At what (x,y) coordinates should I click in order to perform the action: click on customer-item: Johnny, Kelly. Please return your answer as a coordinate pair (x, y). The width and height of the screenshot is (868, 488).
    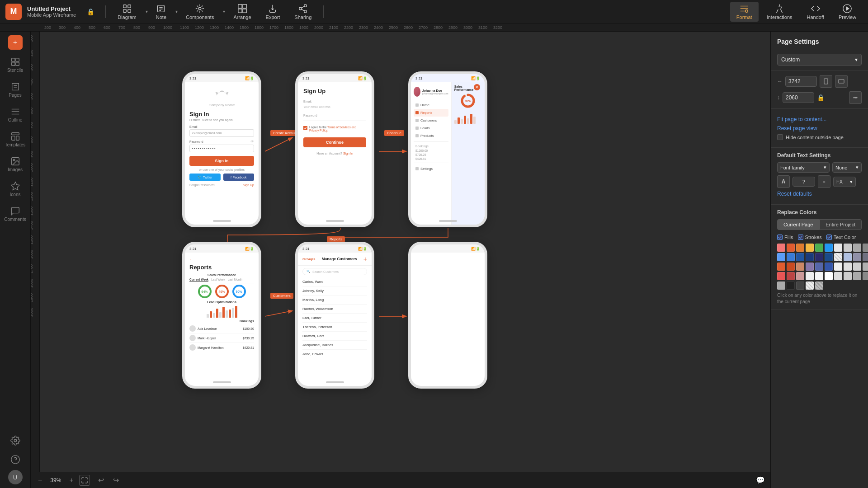
    Looking at the image, I should click on (335, 291).